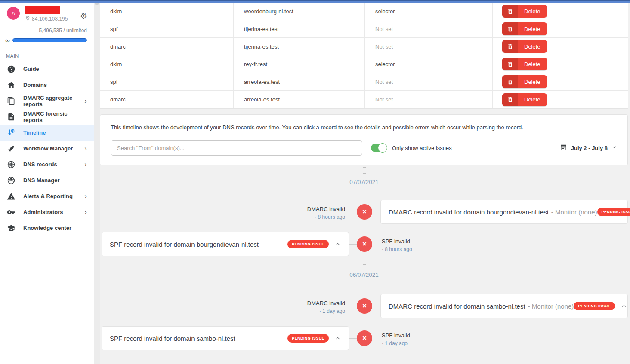 Image resolution: width=630 pixels, height=364 pixels. Describe the element at coordinates (83, 16) in the screenshot. I see `gear-icon: ⚙` at that location.